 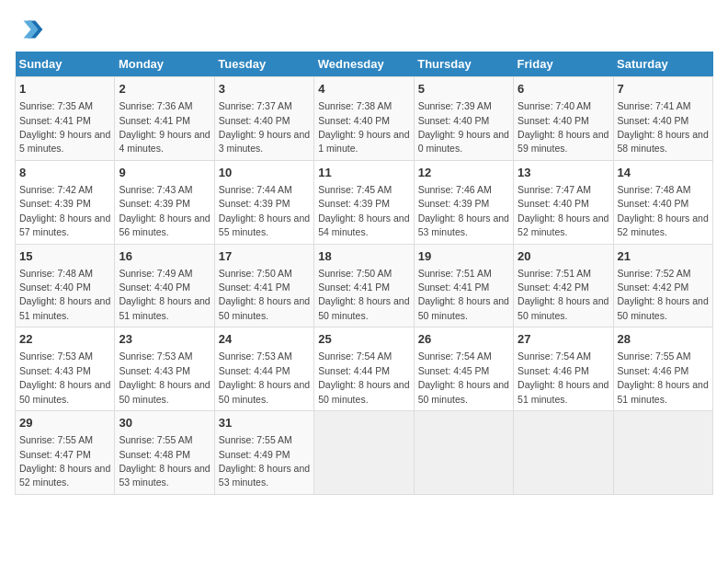 What do you see at coordinates (64, 89) in the screenshot?
I see `day-number: 1` at bounding box center [64, 89].